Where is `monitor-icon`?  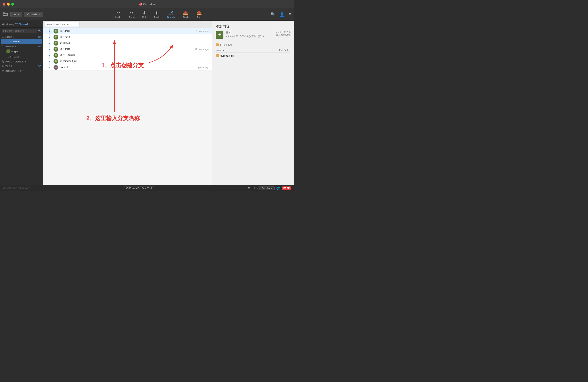 monitor-icon is located at coordinates (3, 37).